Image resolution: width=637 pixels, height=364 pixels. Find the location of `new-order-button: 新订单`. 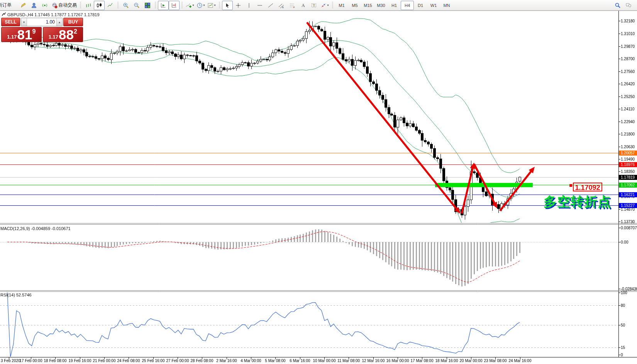

new-order-button: 新订单 is located at coordinates (9, 5).